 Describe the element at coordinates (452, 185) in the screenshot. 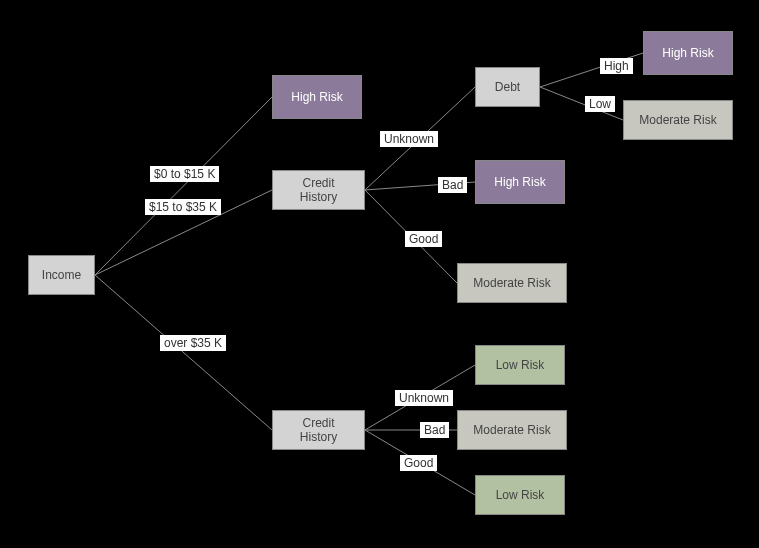

I see `edge-label-bad-1: Bad` at that location.